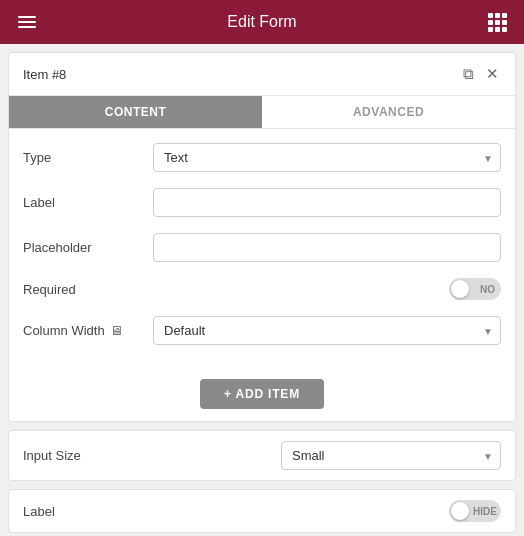 This screenshot has height=536, width=524. What do you see at coordinates (262, 158) in the screenshot?
I see `type-field-row: Type Text Email Number Date Select Check…` at bounding box center [262, 158].